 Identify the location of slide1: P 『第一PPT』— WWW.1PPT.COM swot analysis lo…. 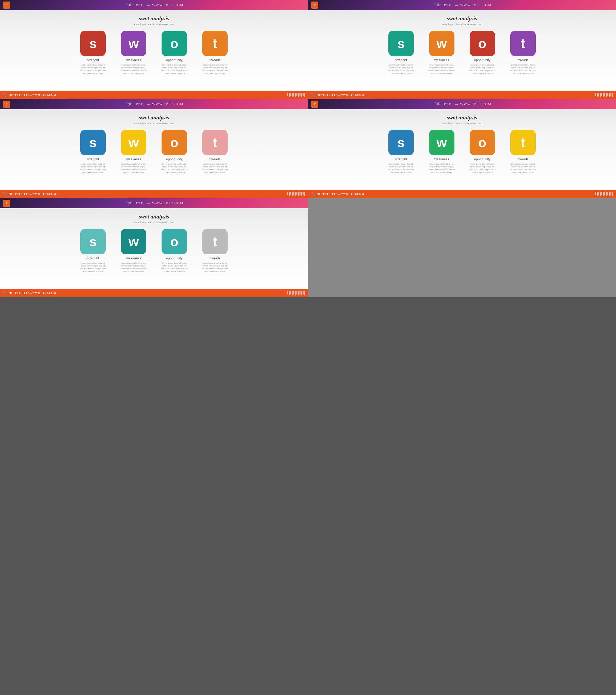
(154, 50).